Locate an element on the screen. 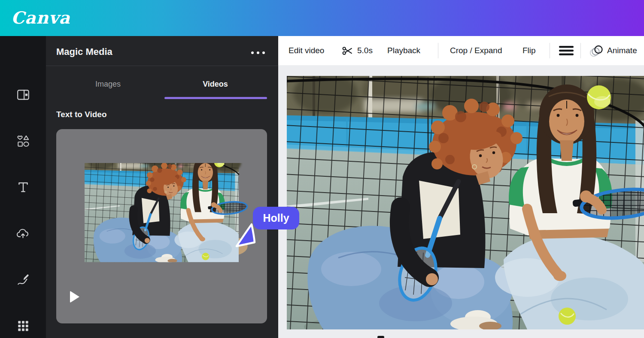  collaborator-name: Holly is located at coordinates (276, 218).